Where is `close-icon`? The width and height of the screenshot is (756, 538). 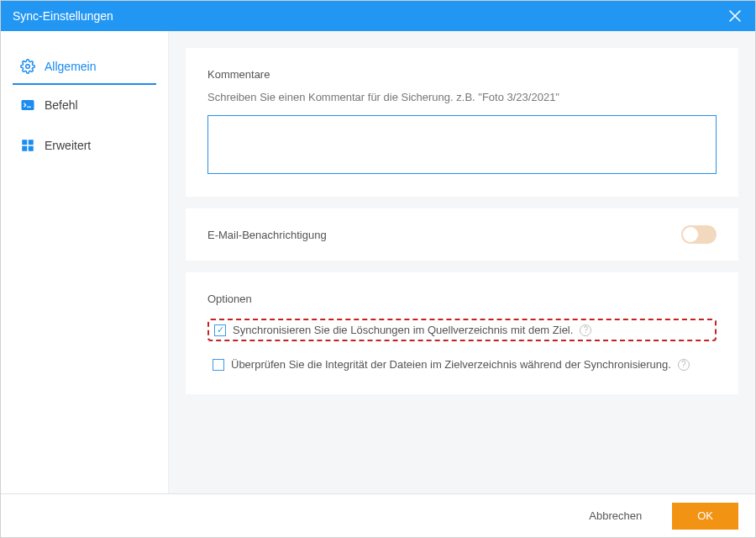
close-icon is located at coordinates (735, 16).